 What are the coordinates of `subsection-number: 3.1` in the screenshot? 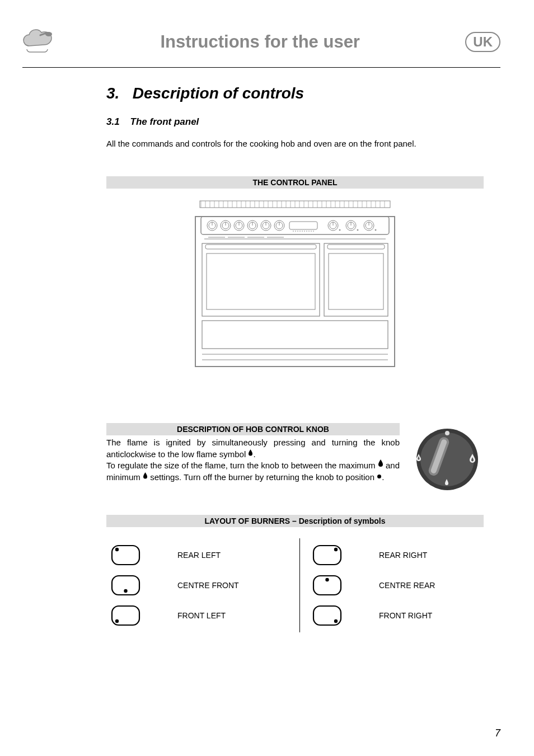 It's located at (113, 122).